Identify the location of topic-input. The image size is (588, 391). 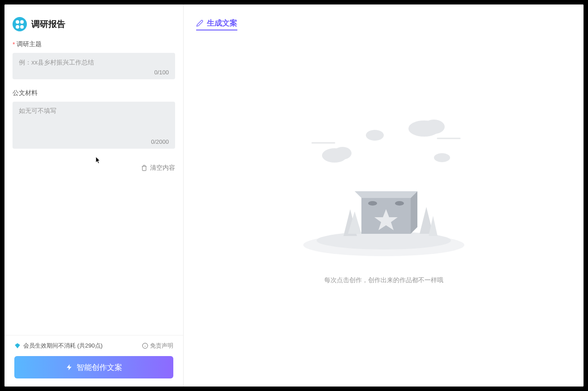
(94, 62).